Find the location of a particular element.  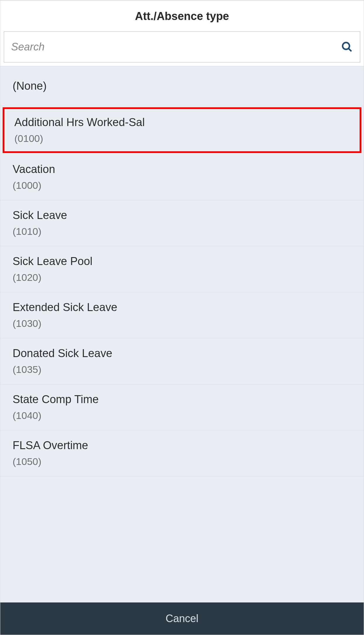

list-item-extended-sick-leave: Extended Sick Leave (1030) is located at coordinates (182, 315).